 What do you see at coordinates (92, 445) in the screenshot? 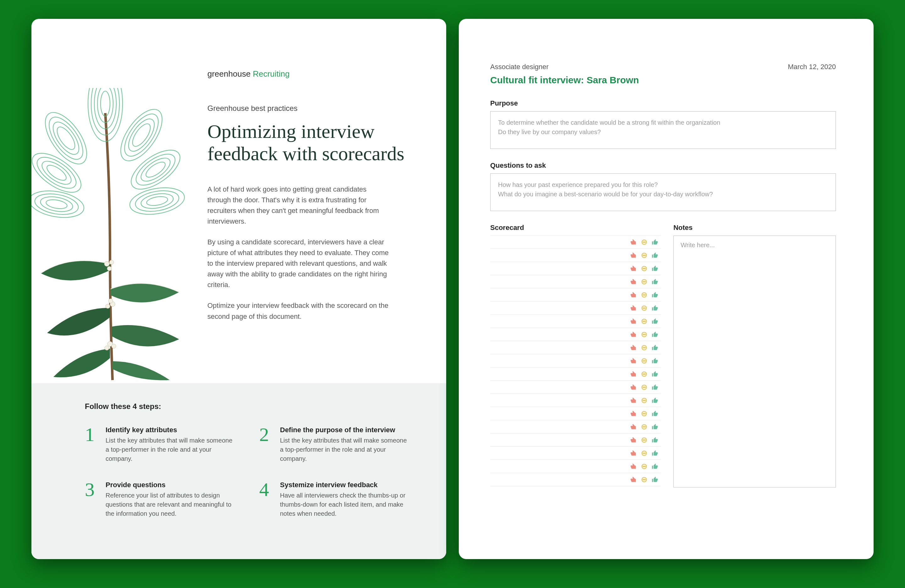
I see `step-number: 1` at bounding box center [92, 445].